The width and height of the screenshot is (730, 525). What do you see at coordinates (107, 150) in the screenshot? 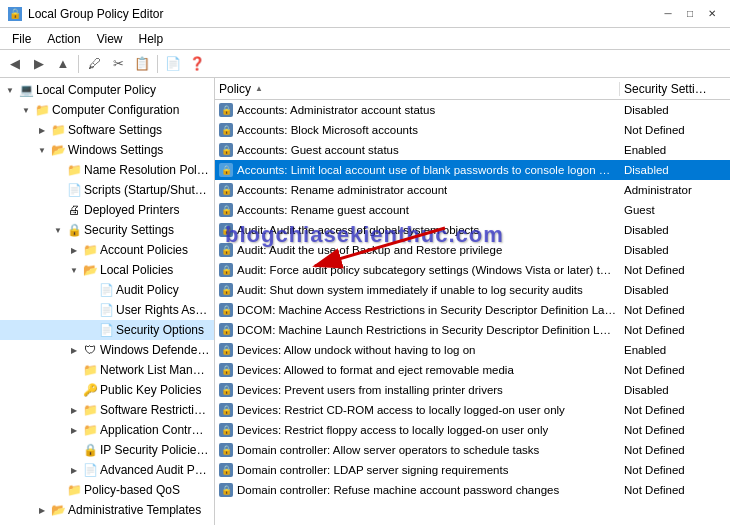
I see `tree-item-windows-settings: ▼📂Windows Settings` at bounding box center [107, 150].